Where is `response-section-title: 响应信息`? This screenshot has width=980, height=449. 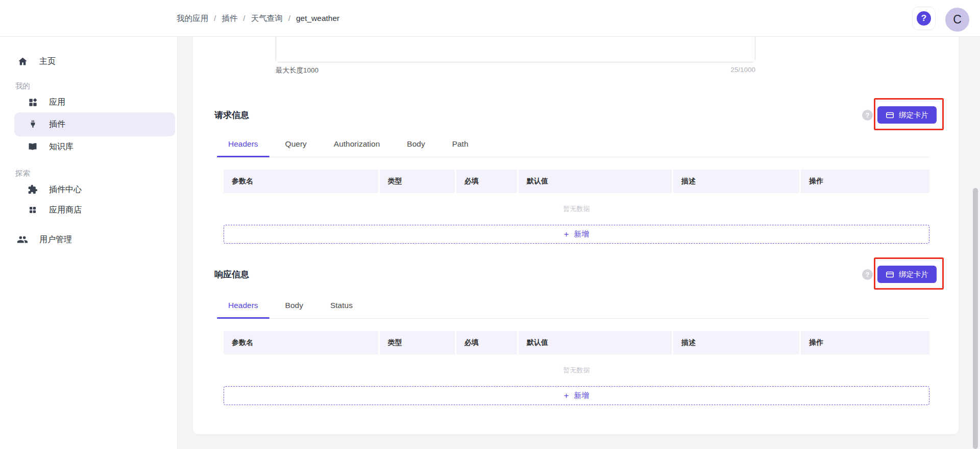
response-section-title: 响应信息 is located at coordinates (232, 275).